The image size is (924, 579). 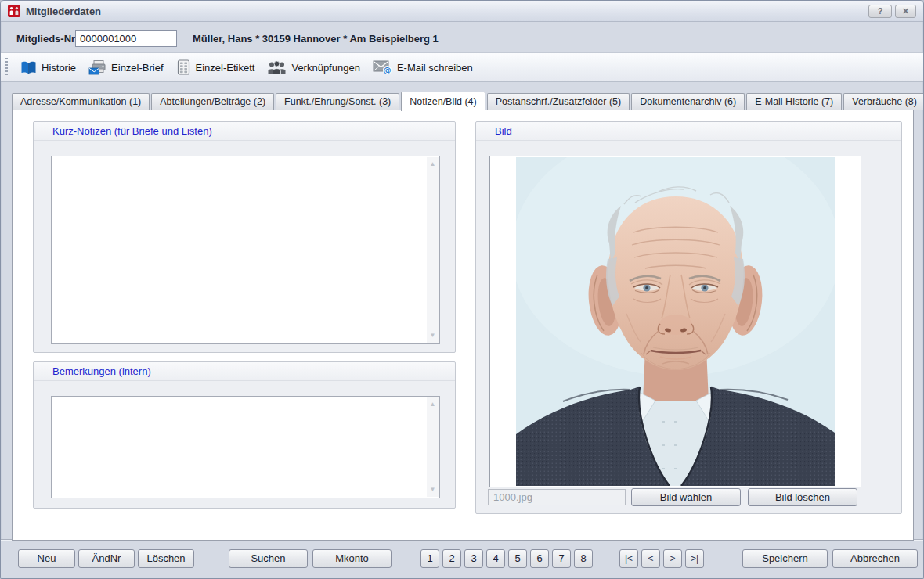 I want to click on tab-postanschrf-zusatzfelder: Postanschrf./Zusatzfelder (5), so click(x=559, y=102).